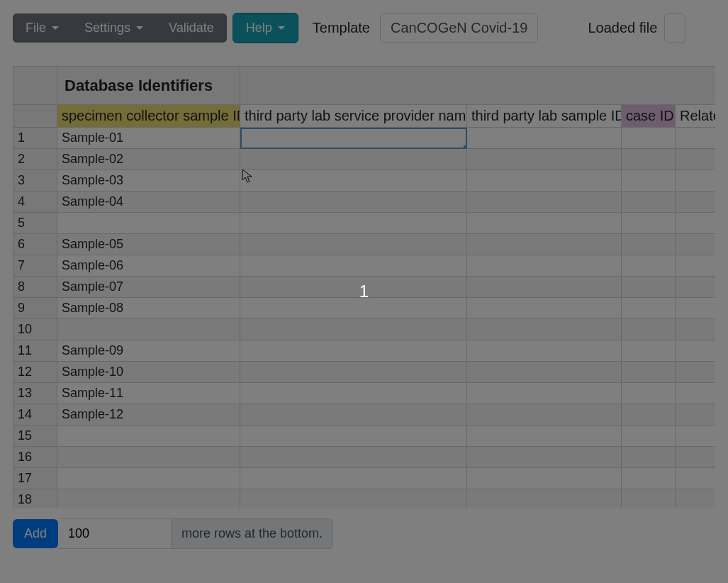 This screenshot has width=728, height=583. Describe the element at coordinates (149, 86) in the screenshot. I see `group-header: Database Identifiers` at that location.